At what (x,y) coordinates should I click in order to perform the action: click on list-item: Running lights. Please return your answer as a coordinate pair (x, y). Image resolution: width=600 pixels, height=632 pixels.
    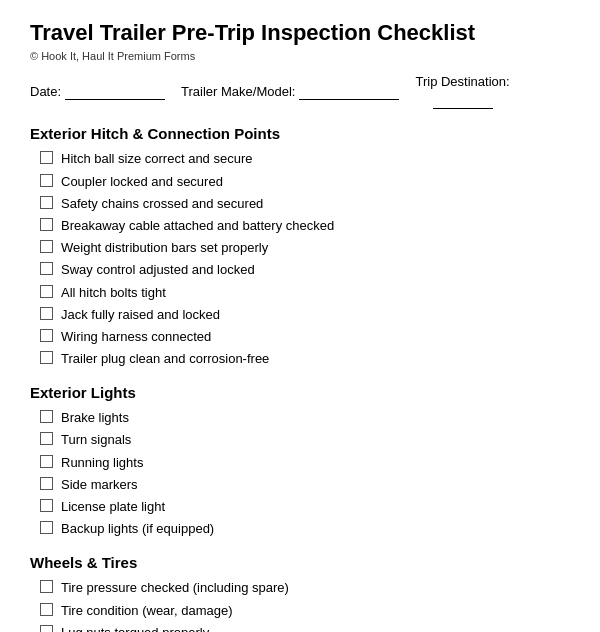
    Looking at the image, I should click on (305, 463).